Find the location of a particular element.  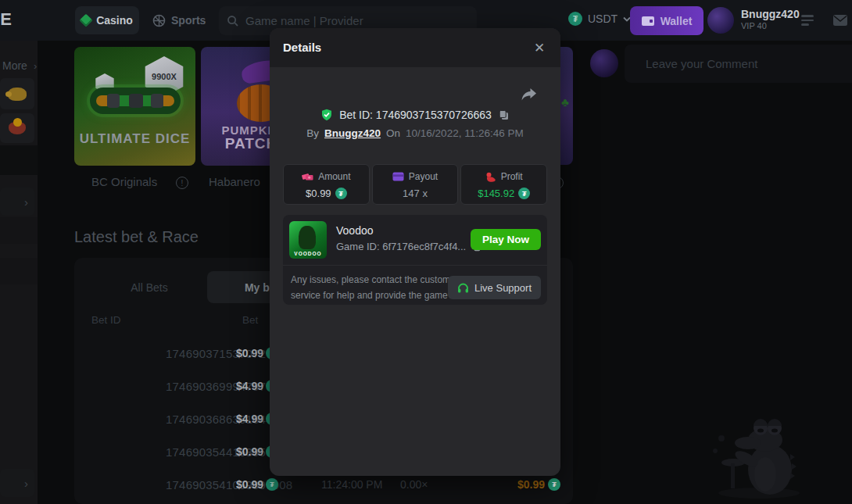

tab-all-bets: All Bets is located at coordinates (149, 288).